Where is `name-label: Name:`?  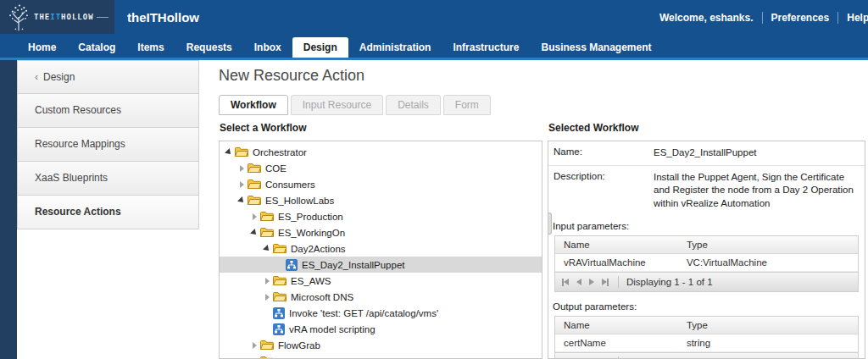 name-label: Name: is located at coordinates (604, 153).